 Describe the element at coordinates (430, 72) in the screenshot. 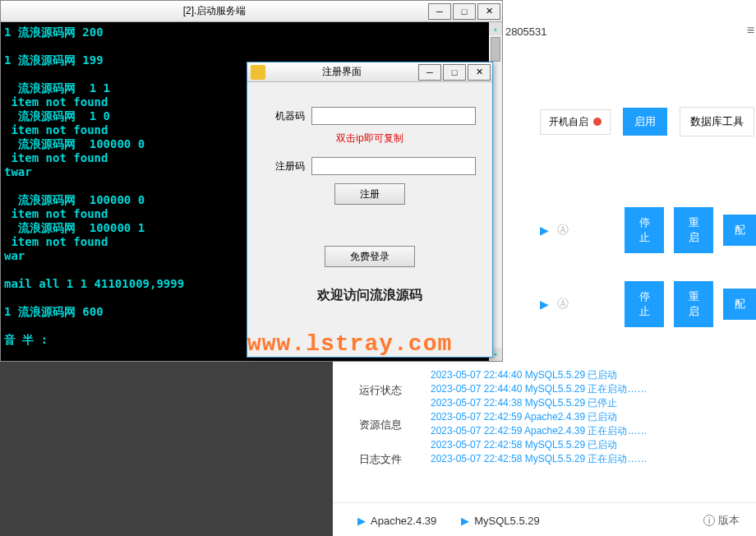

I see `reg-minimize-button: ─` at that location.